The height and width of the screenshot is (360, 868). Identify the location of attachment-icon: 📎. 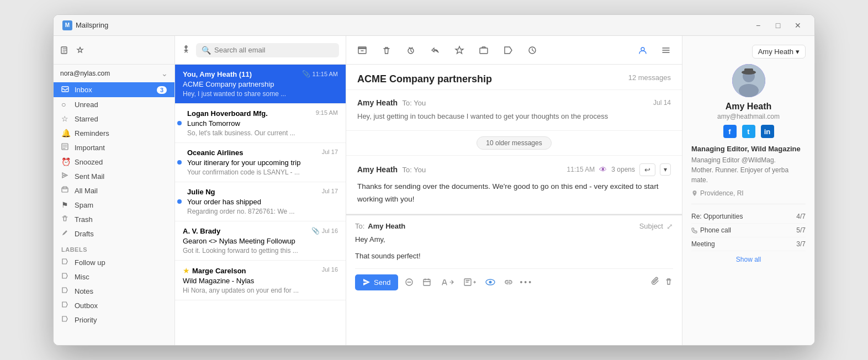
(316, 231).